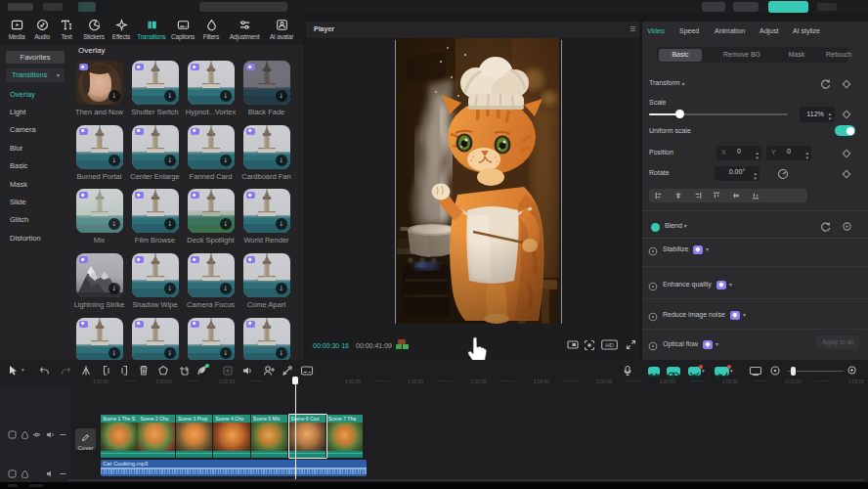 The image size is (868, 489). What do you see at coordinates (610, 345) in the screenshot?
I see `svg-text: HD` at bounding box center [610, 345].